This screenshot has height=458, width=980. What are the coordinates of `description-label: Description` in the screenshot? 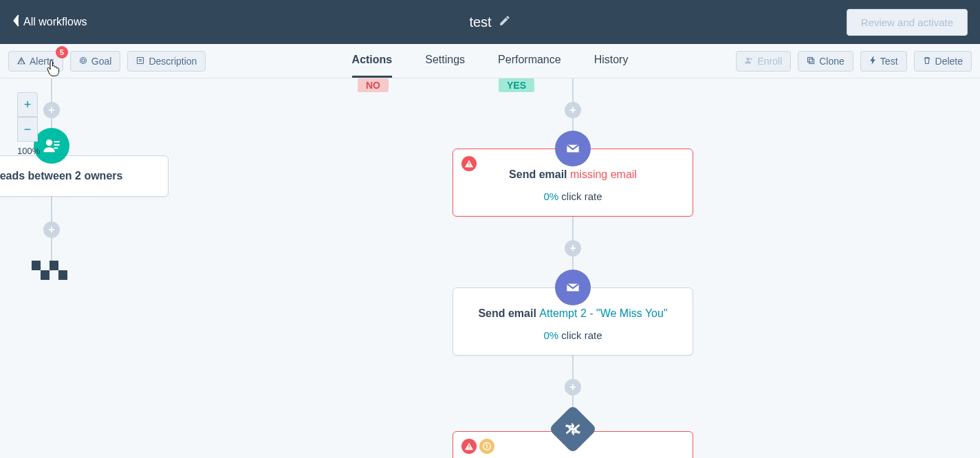 It's located at (173, 61).